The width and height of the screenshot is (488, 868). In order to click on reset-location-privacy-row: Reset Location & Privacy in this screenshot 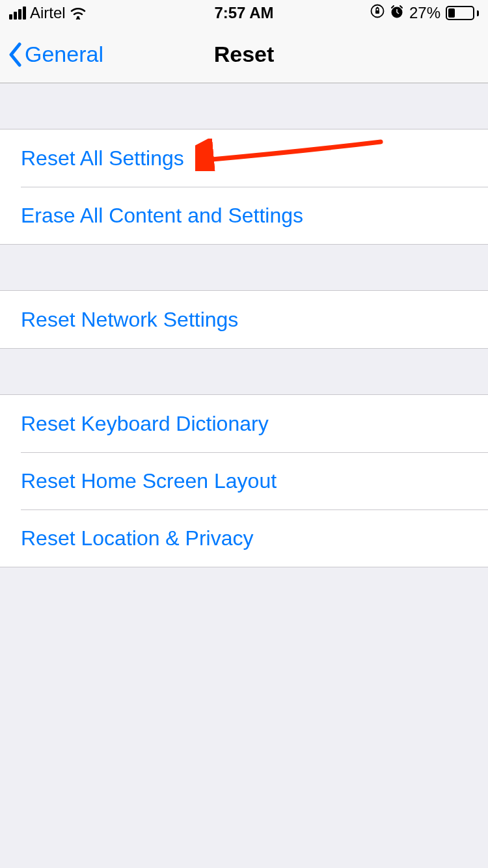, I will do `click(244, 538)`.